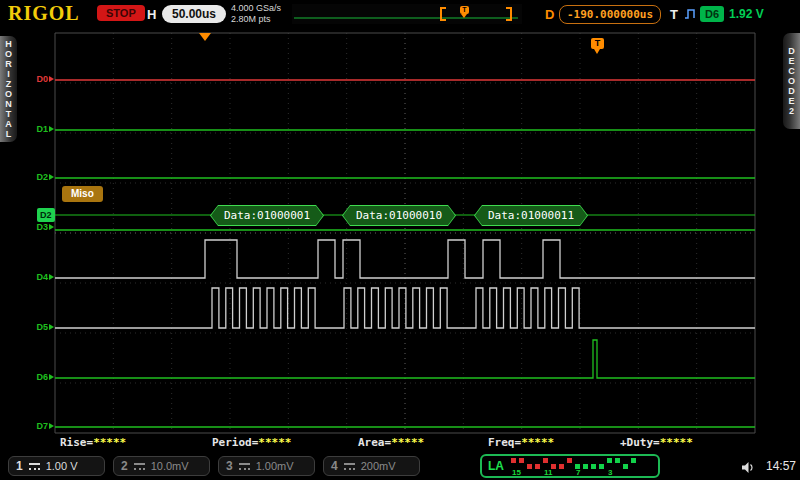  I want to click on trigger-level-value: 1.92 V, so click(746, 14).